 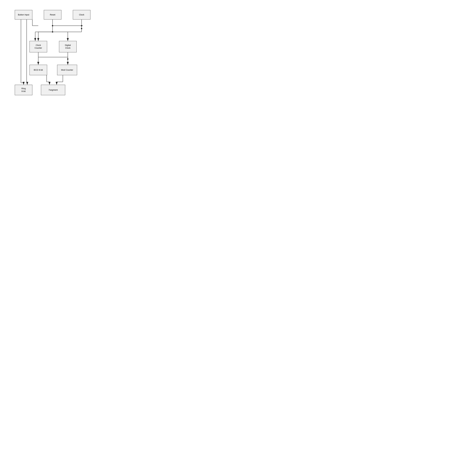 What do you see at coordinates (24, 90) in the screenshot?
I see `ring-8bit-block: Ring8-bit` at bounding box center [24, 90].